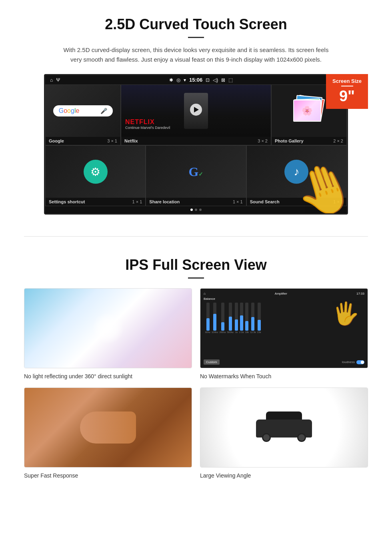  What do you see at coordinates (353, 362) in the screenshot?
I see `loudness-toggle: loudness` at bounding box center [353, 362].